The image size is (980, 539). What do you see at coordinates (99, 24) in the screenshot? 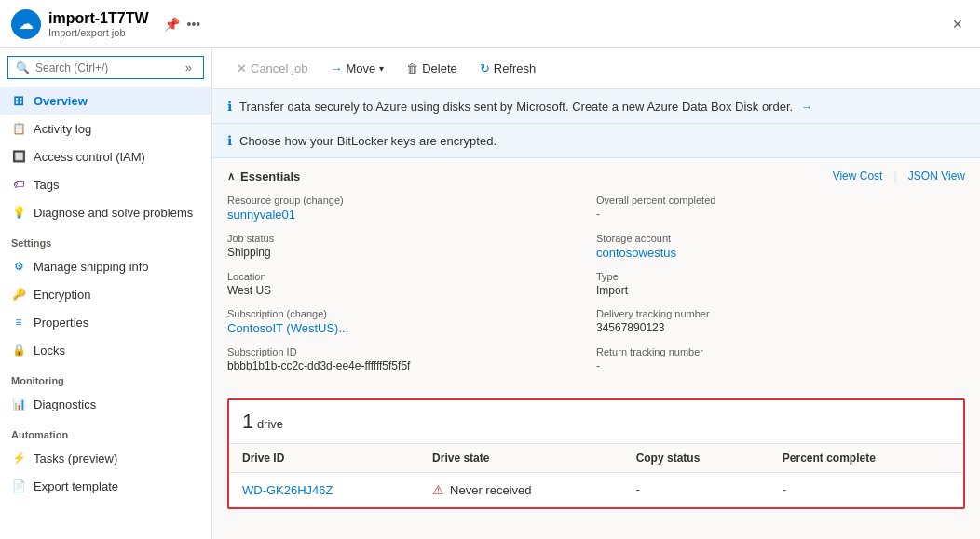
I see `title-text: import-1T7TW Import/export job` at bounding box center [99, 24].